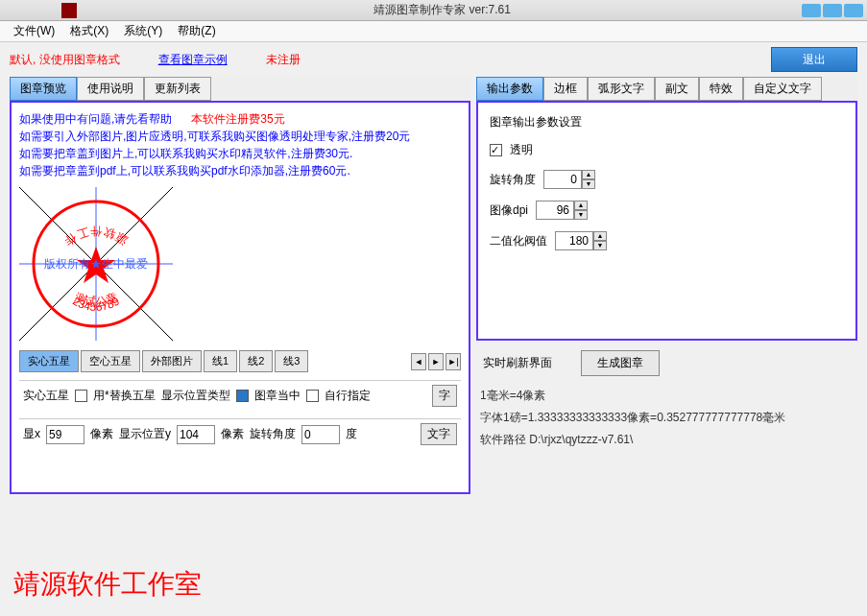 This screenshot has height=616, width=867. Describe the element at coordinates (49, 361) in the screenshot. I see `shape-solid-star: 实心五星` at that location.